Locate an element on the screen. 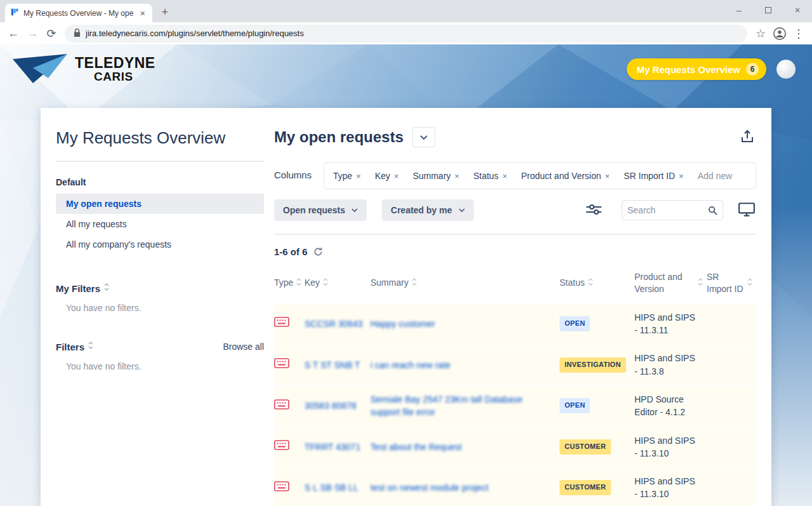 The image size is (812, 506). owner-filter-dropdown: Created by me is located at coordinates (428, 210).